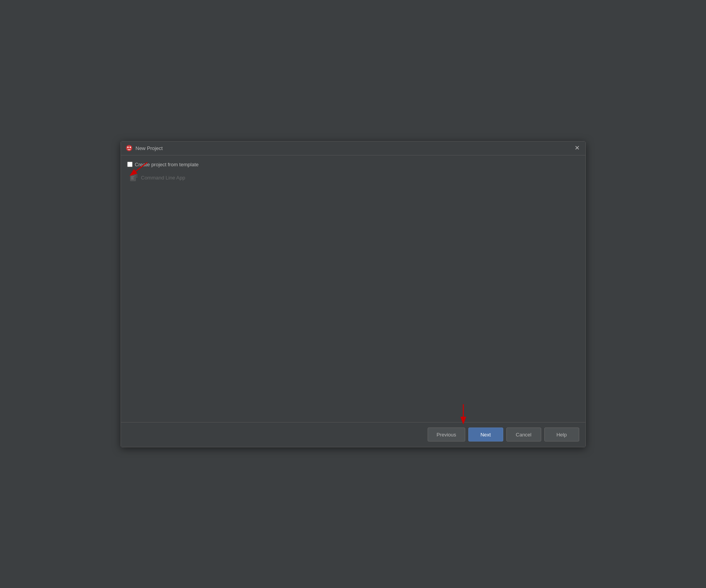 This screenshot has height=588, width=706. What do you see at coordinates (163, 178) in the screenshot?
I see `template-item-label: Command Line App` at bounding box center [163, 178].